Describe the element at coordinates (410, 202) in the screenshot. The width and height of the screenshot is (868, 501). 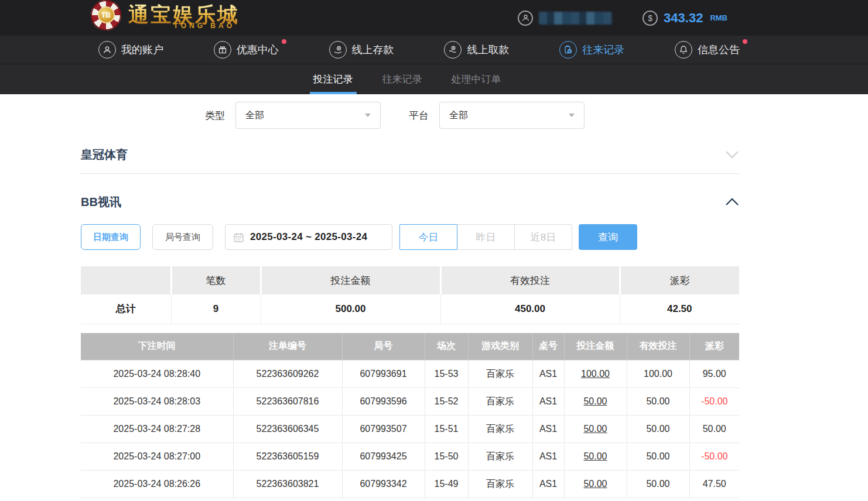
I see `section-bb-live: BB视讯` at that location.